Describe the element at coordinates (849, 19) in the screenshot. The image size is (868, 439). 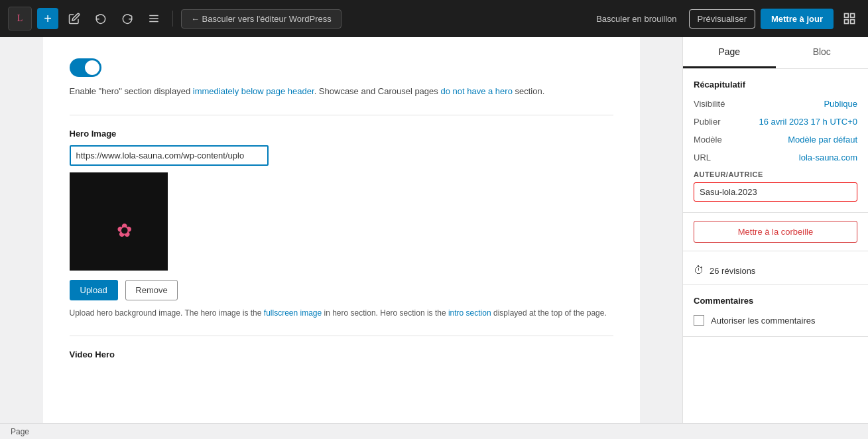
I see `settings-icon` at that location.